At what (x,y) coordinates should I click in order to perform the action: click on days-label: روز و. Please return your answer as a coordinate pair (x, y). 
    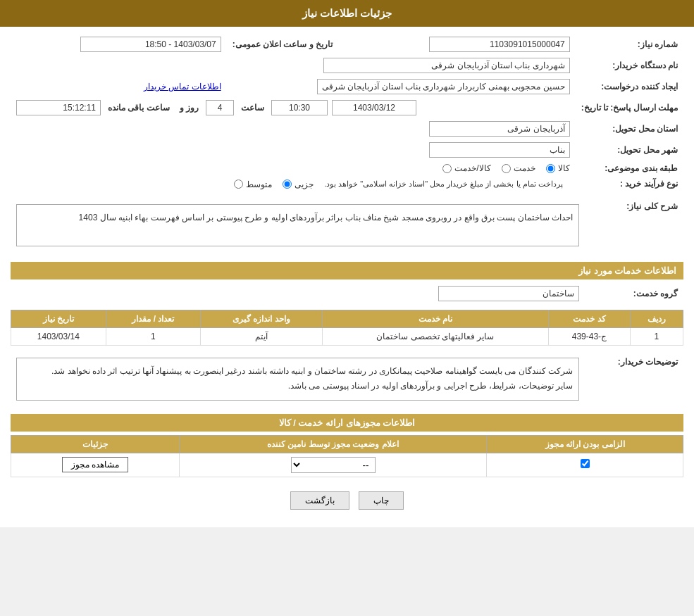
    Looking at the image, I should click on (189, 108).